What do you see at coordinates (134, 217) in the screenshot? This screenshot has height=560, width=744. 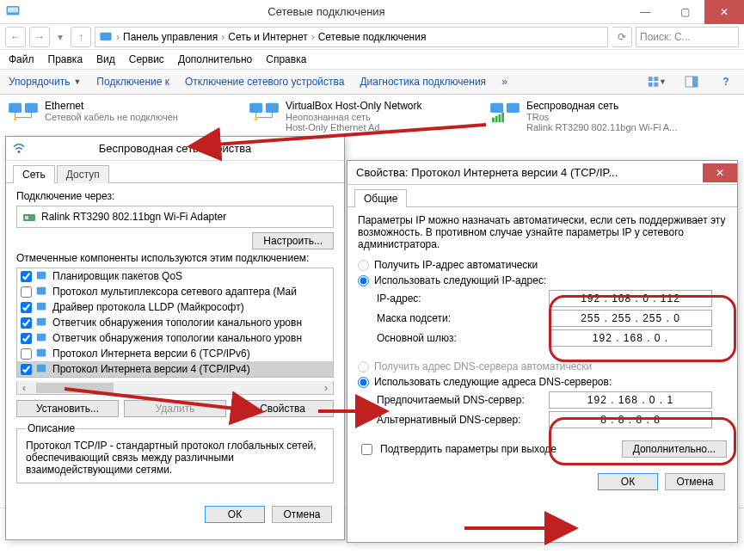 I see `adapter-name: Ralink RT3290 802.11bgn Wi-Fi Adapter` at bounding box center [134, 217].